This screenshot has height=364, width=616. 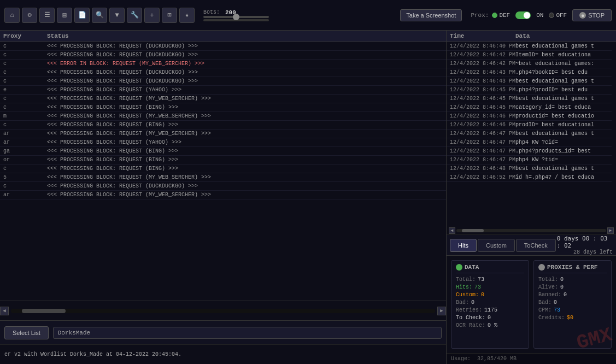 What do you see at coordinates (245, 63) in the screenshot?
I see `log-status: <<< ERROR IN BLOCK: REQUEST (MY_WEB_SERC…` at bounding box center [245, 63].